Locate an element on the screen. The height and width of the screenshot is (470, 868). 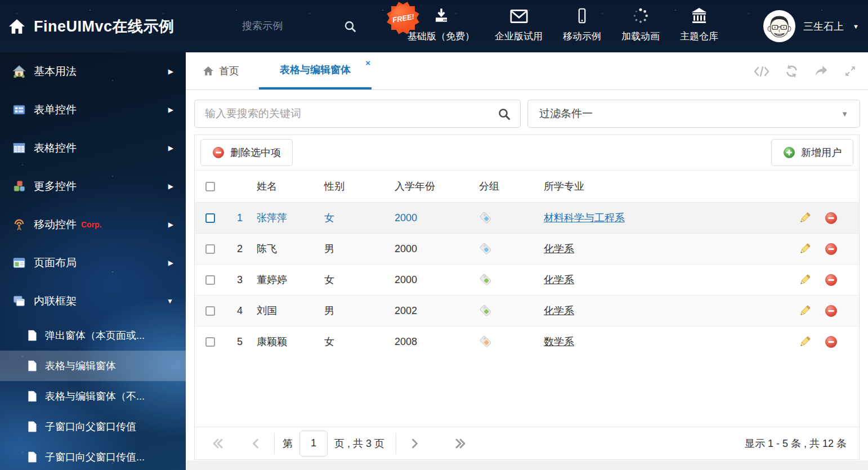
header-nav: 基础版（免费） 企业版试用 移动示例 加载动画 主题仓库 is located at coordinates (563, 24).